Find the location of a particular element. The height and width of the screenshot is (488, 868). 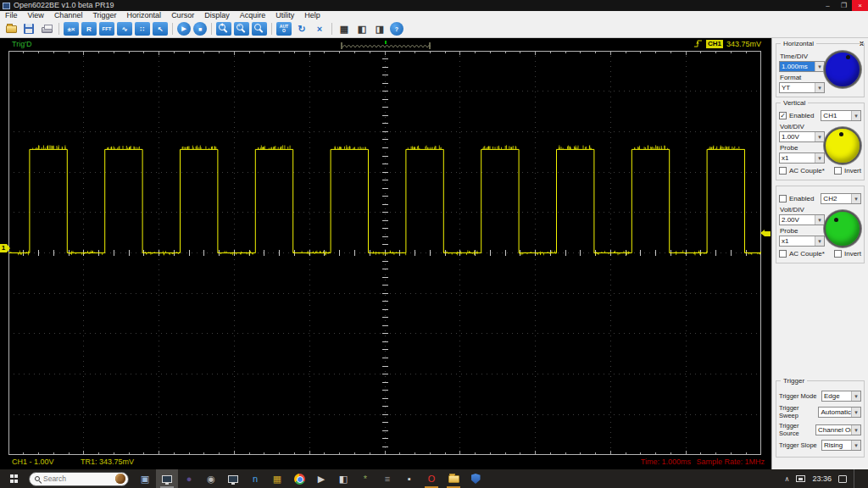

ch2-ac-couple-checkbox is located at coordinates (783, 254).